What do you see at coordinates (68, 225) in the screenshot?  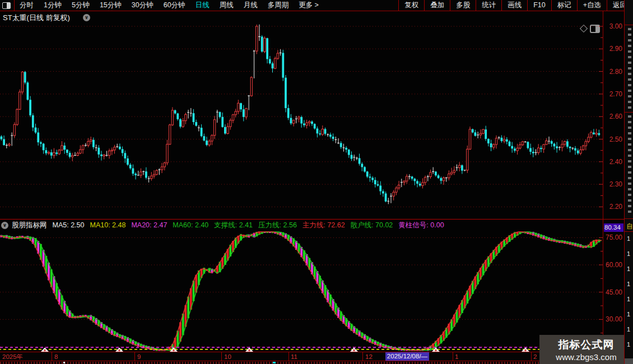 I see `indicator-field-MA5: MA5: 2.50` at bounding box center [68, 225].